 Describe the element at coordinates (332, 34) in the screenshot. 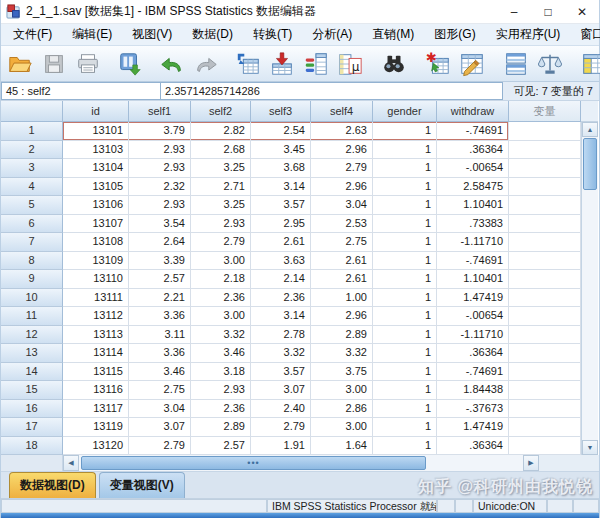

I see `menu-item-analyze: 分析(A)` at that location.